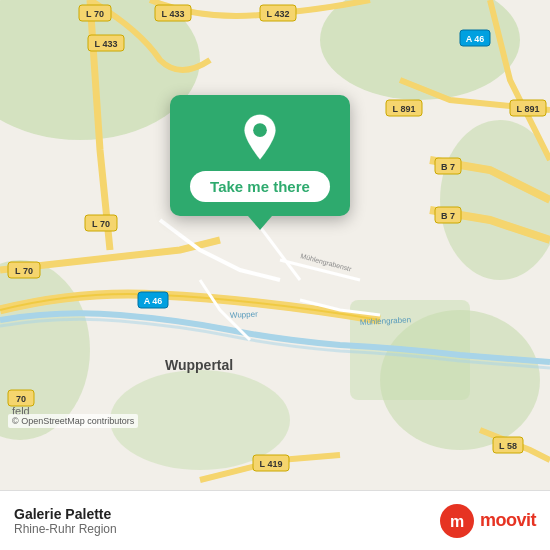  What do you see at coordinates (278, 14) in the screenshot?
I see `svg-text: L 432` at bounding box center [278, 14].